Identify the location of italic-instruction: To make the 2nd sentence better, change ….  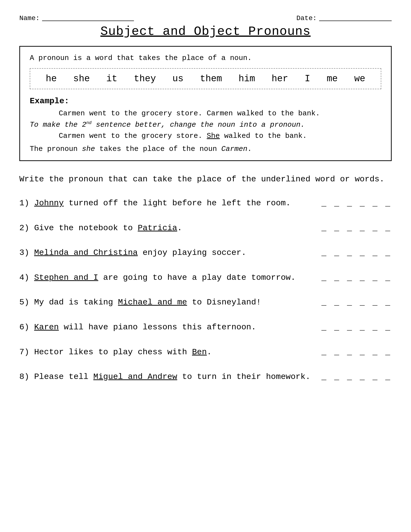
(206, 125).